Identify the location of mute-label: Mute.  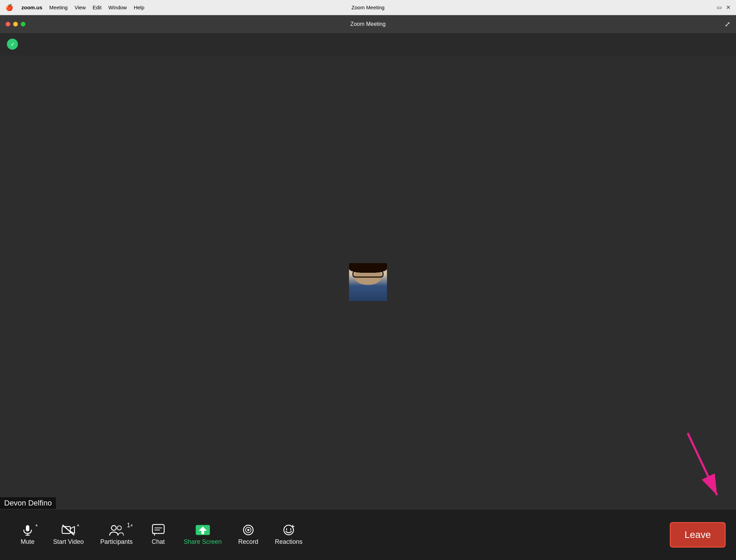
(28, 542).